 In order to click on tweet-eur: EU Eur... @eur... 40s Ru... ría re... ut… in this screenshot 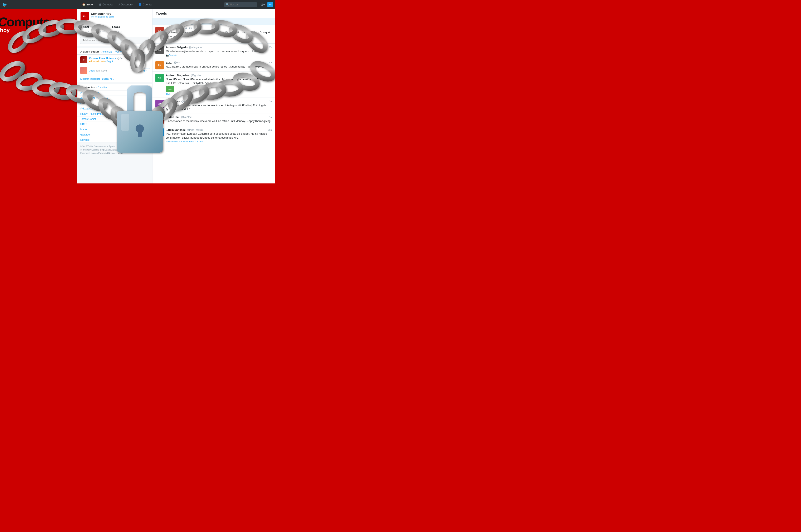, I will do `click(214, 65)`.